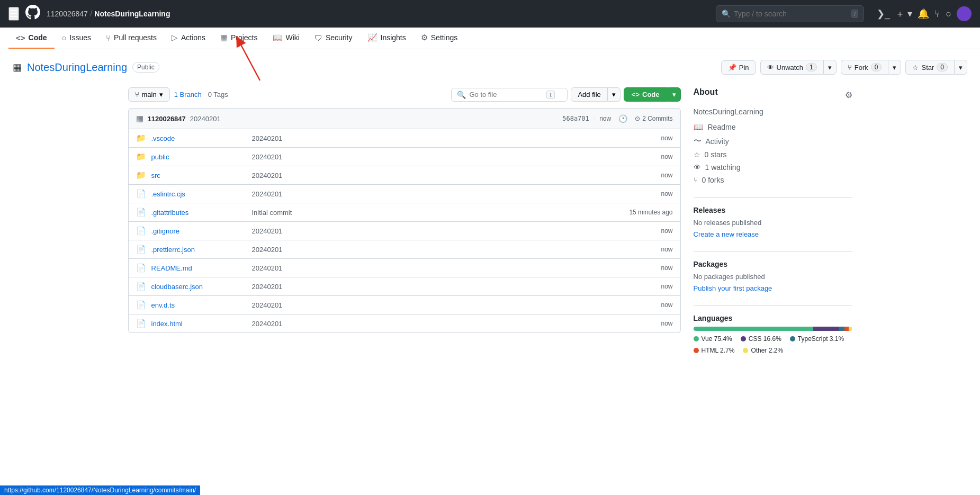 The image size is (980, 495). Describe the element at coordinates (132, 14) in the screenshot. I see `repo-name-link: NotesDuringLearning` at that location.